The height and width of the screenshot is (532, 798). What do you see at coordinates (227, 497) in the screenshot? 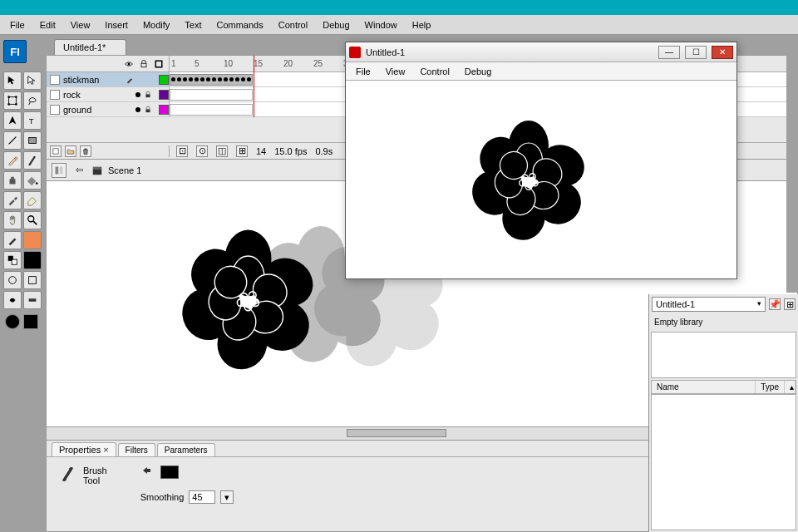
I see `smoothing-dropdown: ▾` at bounding box center [227, 497].